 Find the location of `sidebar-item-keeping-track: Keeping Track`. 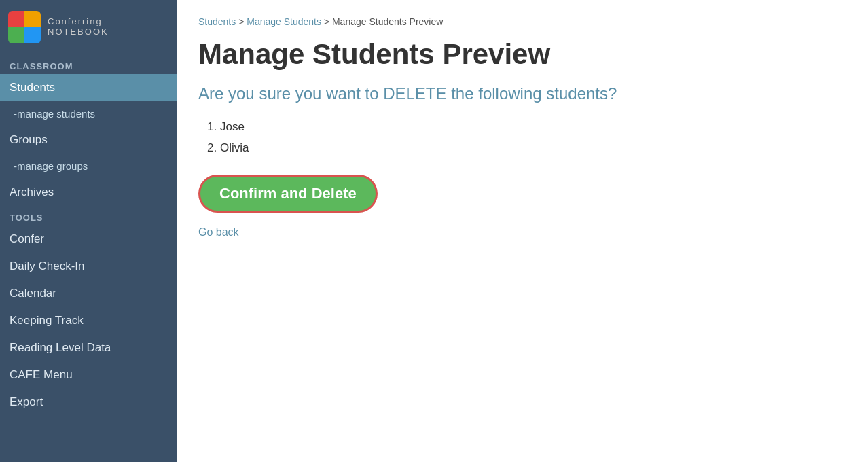

sidebar-item-keeping-track: Keeping Track is located at coordinates (88, 321).